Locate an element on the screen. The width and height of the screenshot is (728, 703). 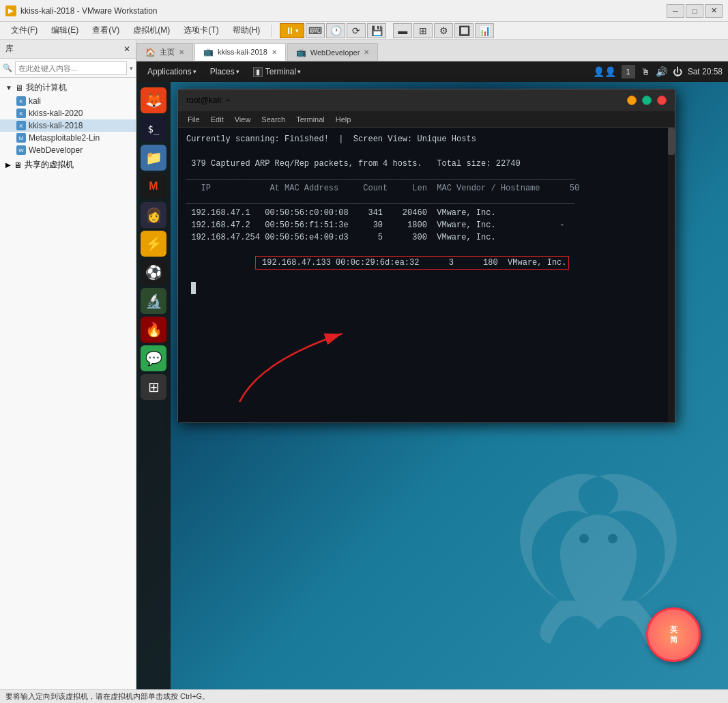
shared-vms-section: ▶ 🖥 共享的虚拟机 is located at coordinates (68, 165).